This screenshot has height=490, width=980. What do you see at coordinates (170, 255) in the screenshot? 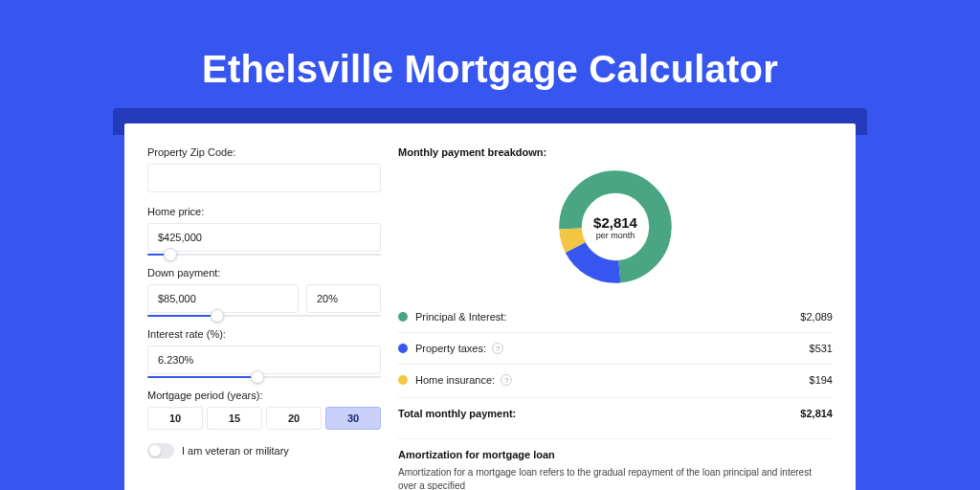
I see `home-price-slider-thumb` at bounding box center [170, 255].